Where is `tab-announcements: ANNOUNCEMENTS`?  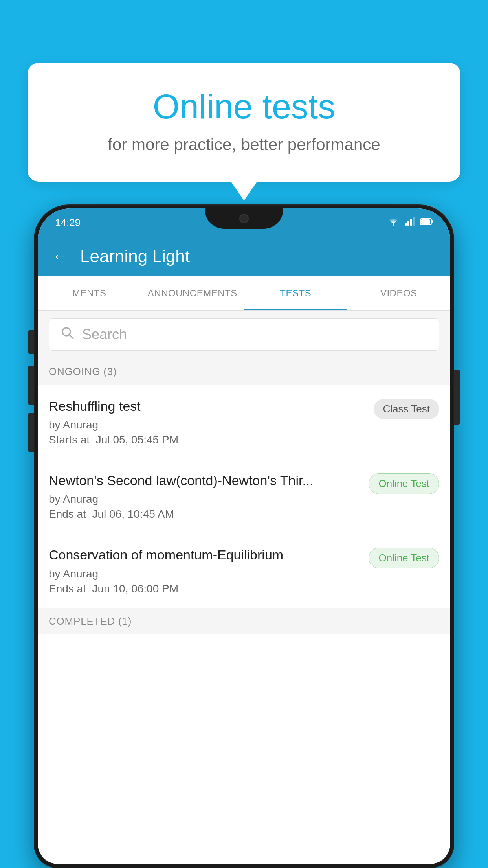 tab-announcements: ANNOUNCEMENTS is located at coordinates (193, 293).